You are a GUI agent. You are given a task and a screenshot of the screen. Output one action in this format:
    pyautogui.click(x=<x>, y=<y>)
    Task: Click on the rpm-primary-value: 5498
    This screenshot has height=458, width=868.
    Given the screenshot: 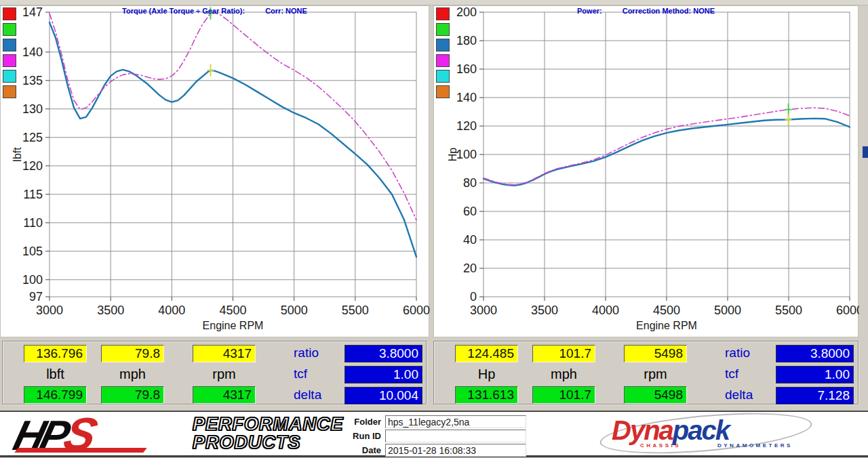 What is the action you would take?
    pyautogui.click(x=655, y=354)
    